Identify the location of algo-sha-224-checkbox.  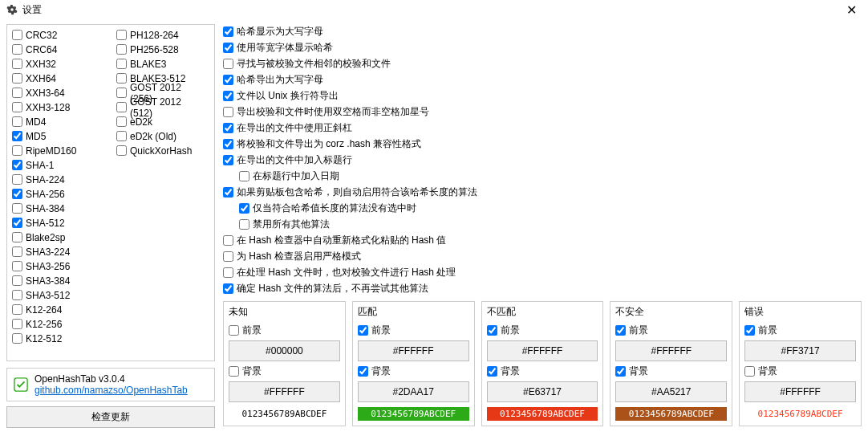
(18, 180).